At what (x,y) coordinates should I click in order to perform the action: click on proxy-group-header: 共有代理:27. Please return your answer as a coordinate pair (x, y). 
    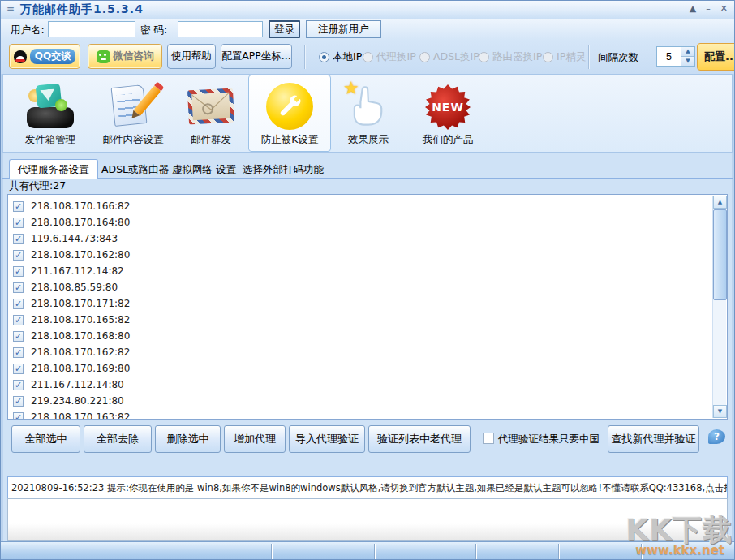
    Looking at the image, I should click on (368, 186).